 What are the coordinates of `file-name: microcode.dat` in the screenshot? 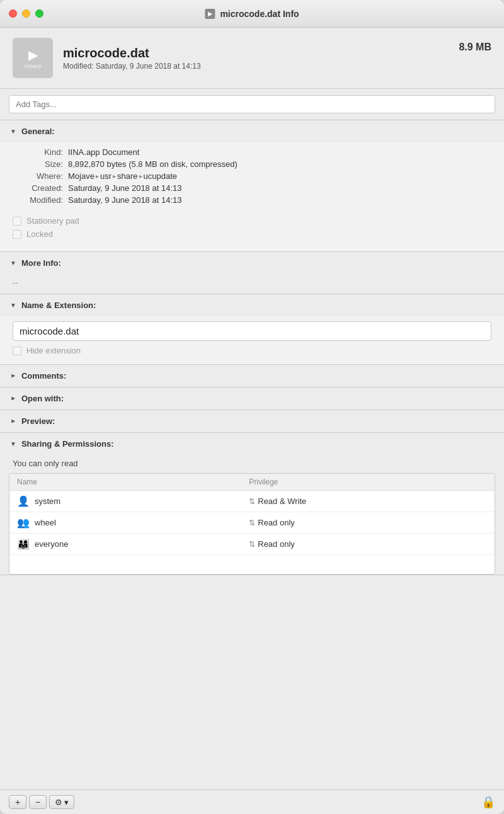 It's located at (256, 53).